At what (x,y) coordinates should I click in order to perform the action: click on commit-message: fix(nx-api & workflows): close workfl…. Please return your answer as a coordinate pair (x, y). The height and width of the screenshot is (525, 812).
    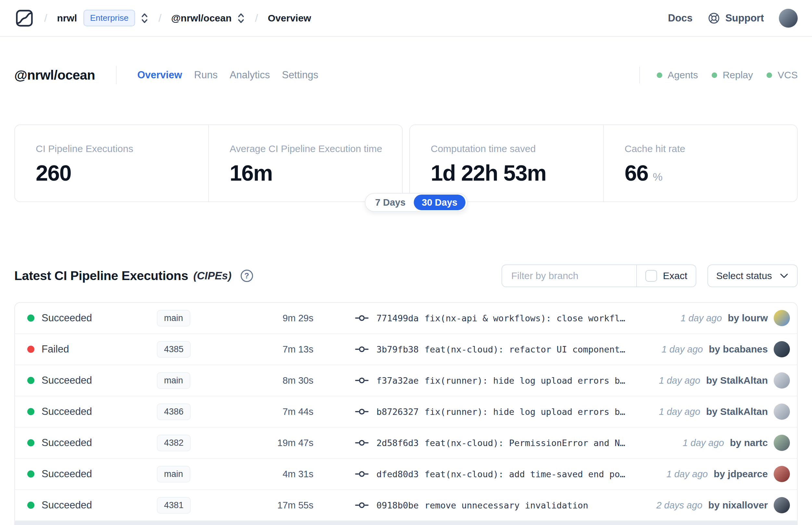
    Looking at the image, I should click on (525, 318).